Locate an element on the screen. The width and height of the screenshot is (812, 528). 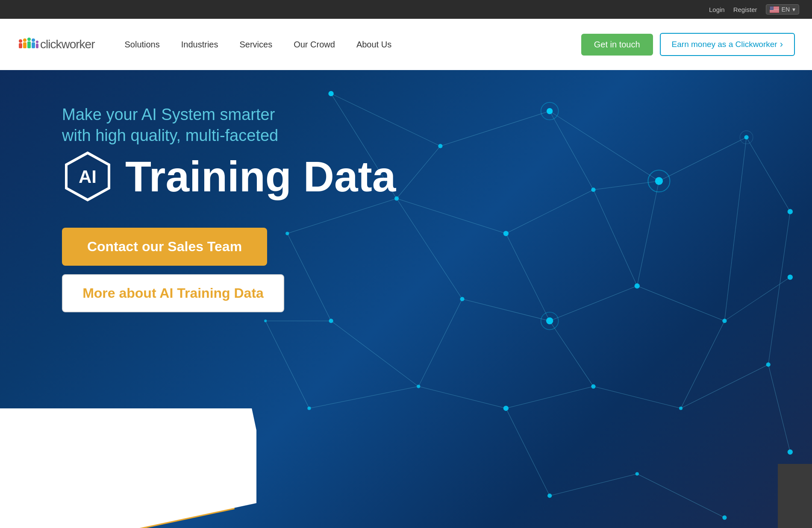
logo-area: clickworker is located at coordinates (56, 44).